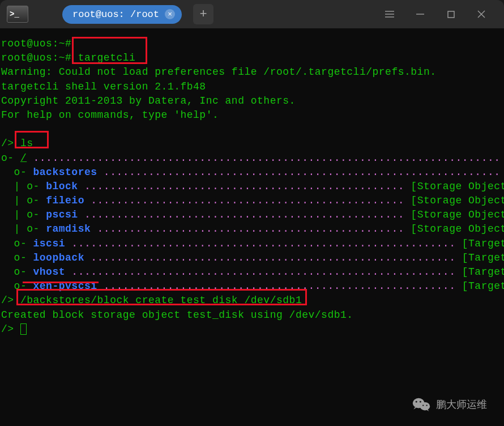 The image size is (504, 426). I want to click on window-controls, so click(441, 14).